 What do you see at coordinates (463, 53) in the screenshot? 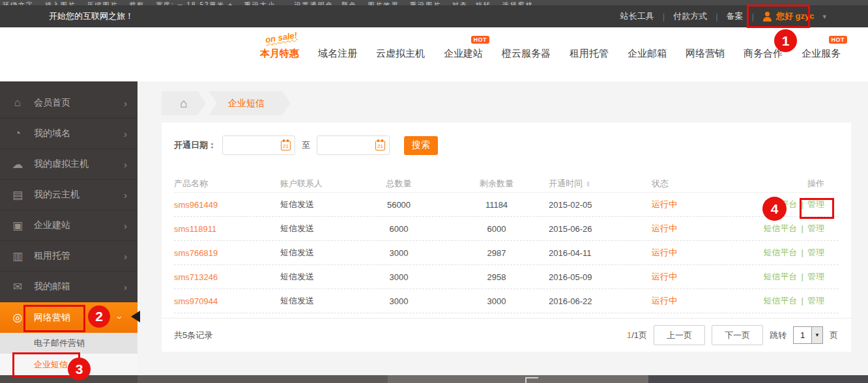
I see `nav-item-site-builder: HOT 企业建站` at bounding box center [463, 53].